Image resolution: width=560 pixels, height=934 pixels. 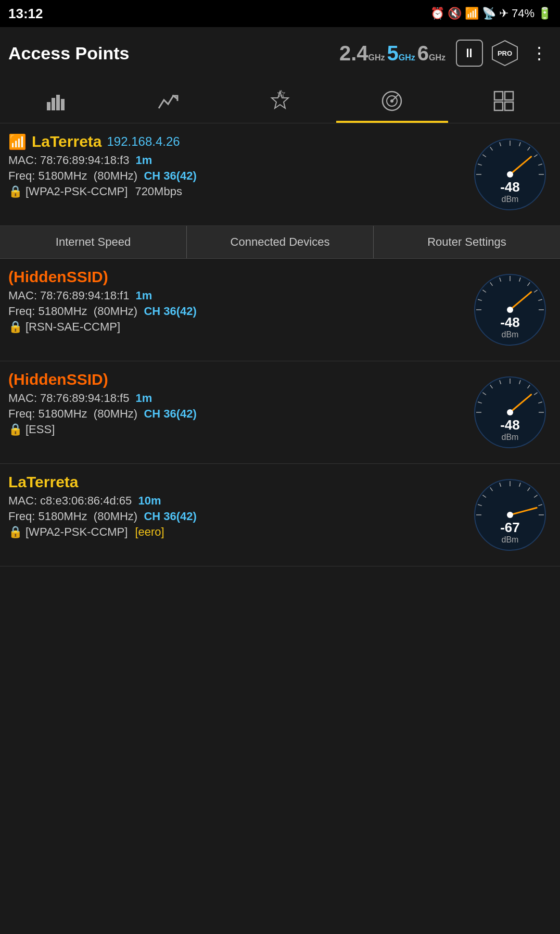 I want to click on ap-security-2: [RSN-SAE-CCMP], so click(x=73, y=327).